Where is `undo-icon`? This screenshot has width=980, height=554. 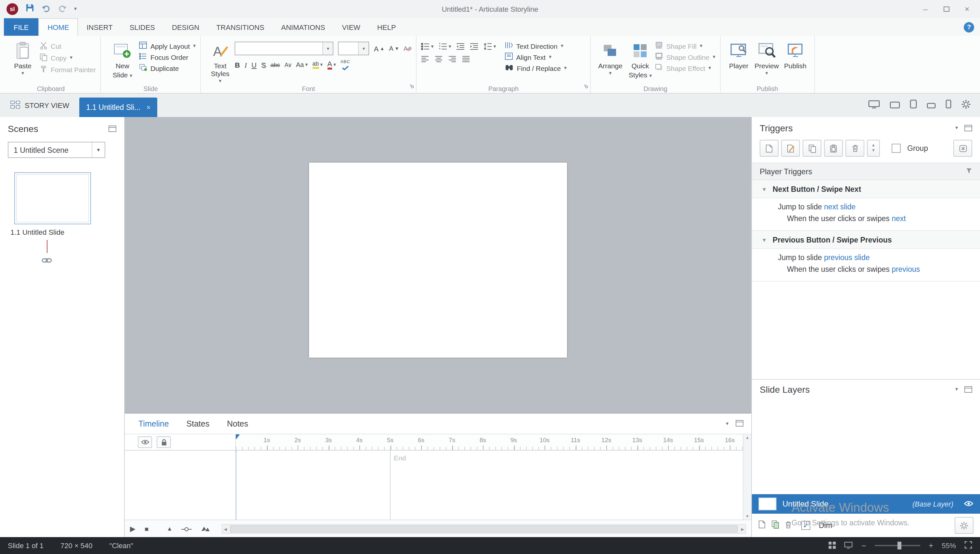
undo-icon is located at coordinates (46, 9).